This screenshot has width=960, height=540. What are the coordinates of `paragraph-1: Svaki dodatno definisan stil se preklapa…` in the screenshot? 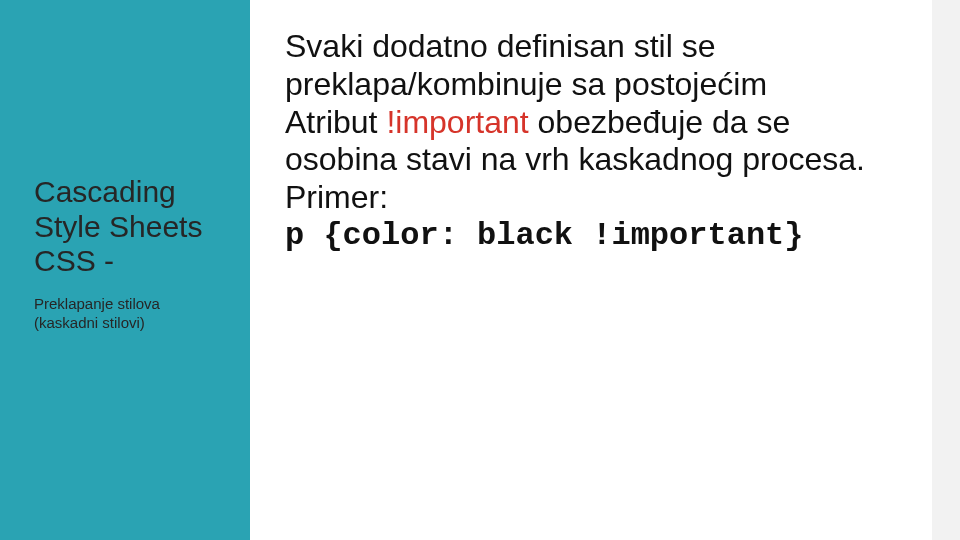 It's located at (592, 66).